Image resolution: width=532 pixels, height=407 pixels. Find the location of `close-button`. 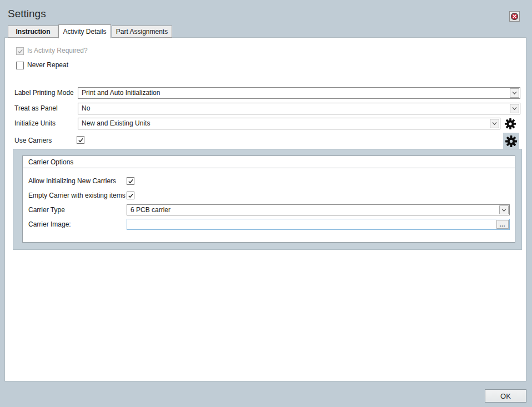

close-button is located at coordinates (514, 17).